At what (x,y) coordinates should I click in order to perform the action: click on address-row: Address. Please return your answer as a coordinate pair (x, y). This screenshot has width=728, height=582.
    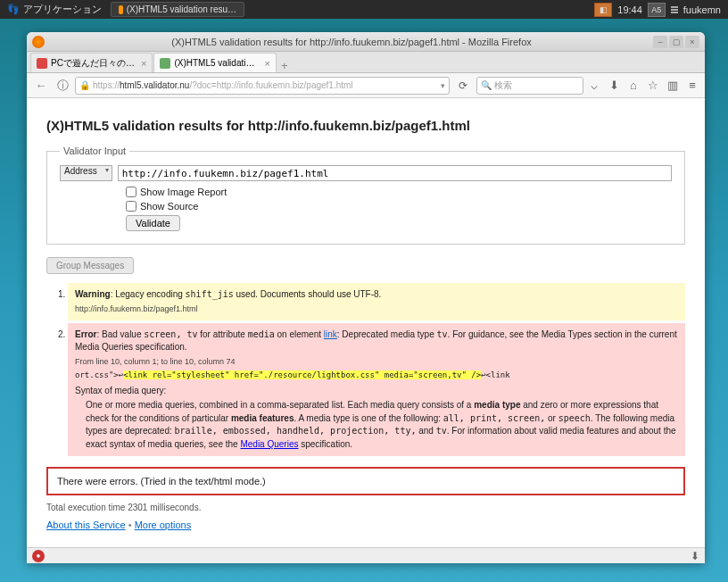
    Looking at the image, I should click on (366, 173).